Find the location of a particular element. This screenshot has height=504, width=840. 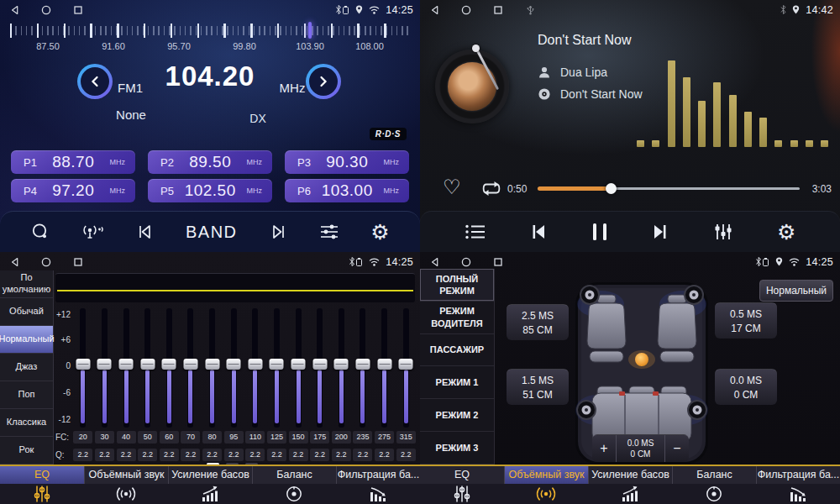

scan-icon is located at coordinates (40, 232).